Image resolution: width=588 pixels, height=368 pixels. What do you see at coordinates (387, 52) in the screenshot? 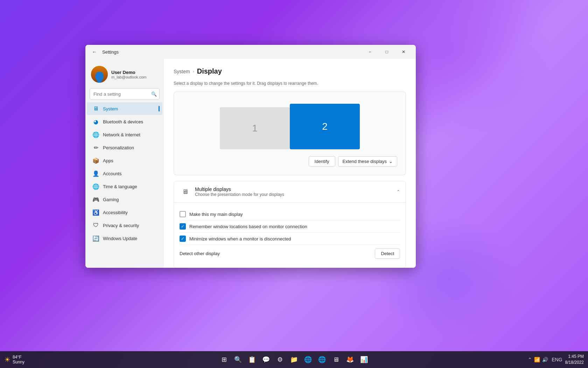
I see `maximize-button: □` at bounding box center [387, 52].